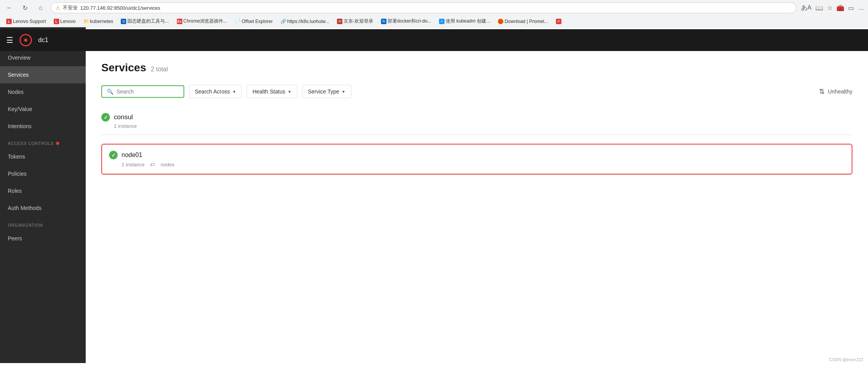 This screenshot has height=365, width=868. Describe the element at coordinates (559, 21) in the screenshot. I see `bookmark-icon-p: P` at that location.